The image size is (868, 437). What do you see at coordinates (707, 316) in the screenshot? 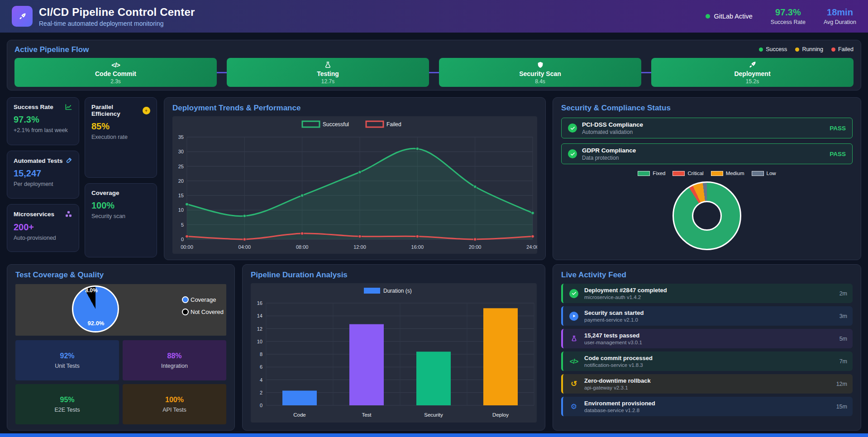
I see `feed-item: Security scan started payment-service v2…` at bounding box center [707, 316].